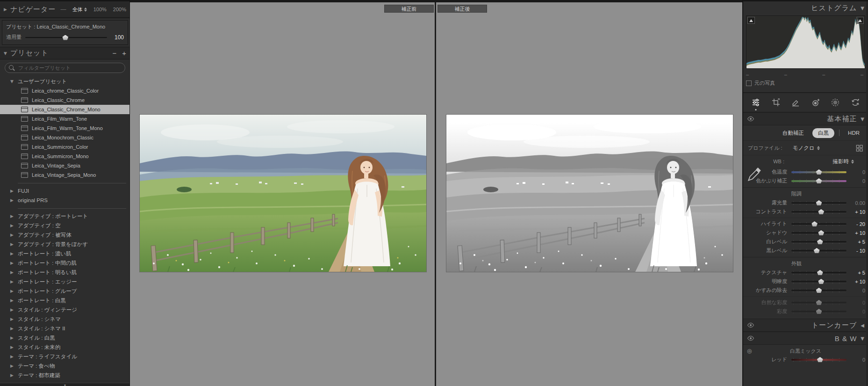 Image resolution: width=868 pixels, height=386 pixels. What do you see at coordinates (65, 319) in the screenshot?
I see `preset-group-スタイル : シネマ[interactable]: ▶スタイル : シネマ` at bounding box center [65, 319].